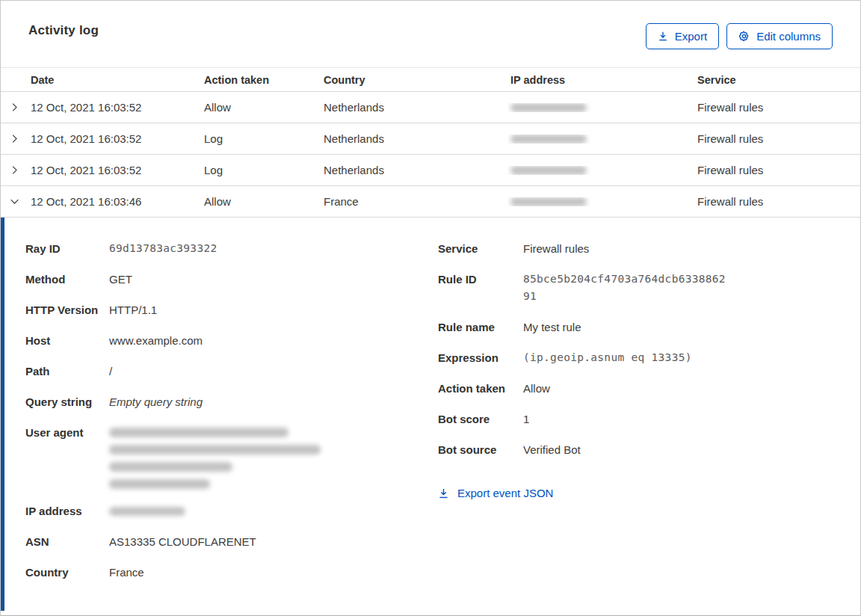 The image size is (861, 616). Describe the element at coordinates (67, 402) in the screenshot. I see `detail-label: Query string` at that location.